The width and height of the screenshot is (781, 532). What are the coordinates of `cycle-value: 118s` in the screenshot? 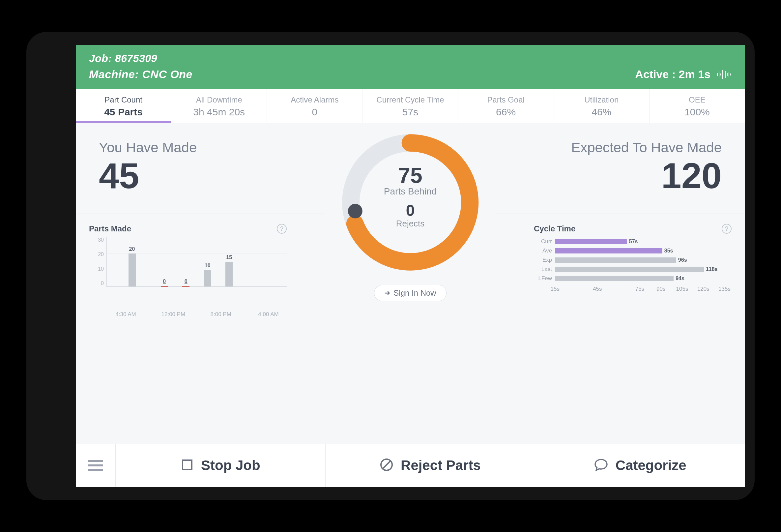 It's located at (711, 270).